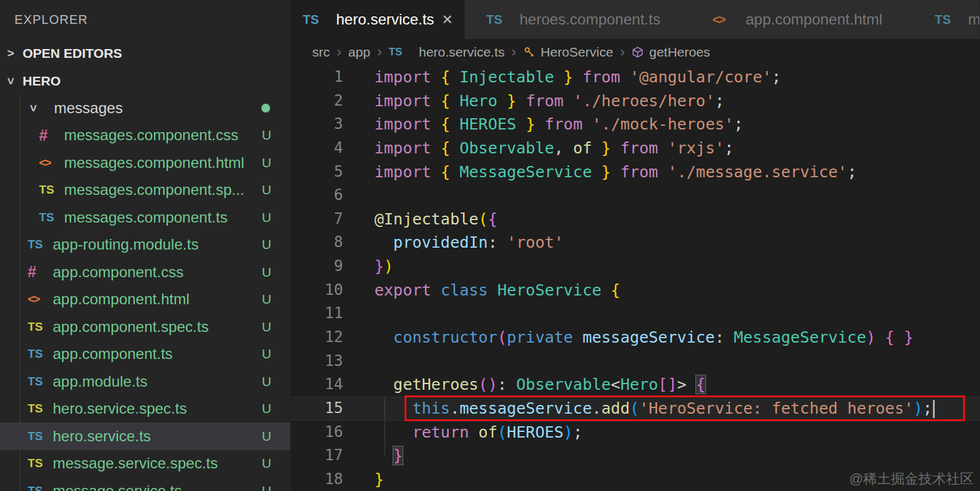  I want to click on file-label: hero.service.ts, so click(102, 436).